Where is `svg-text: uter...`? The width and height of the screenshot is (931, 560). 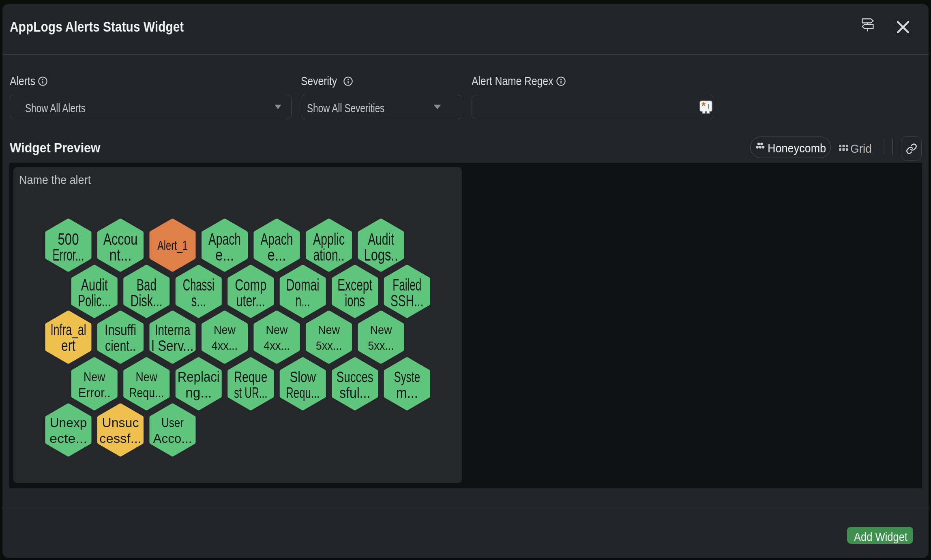
svg-text: uter... is located at coordinates (251, 301).